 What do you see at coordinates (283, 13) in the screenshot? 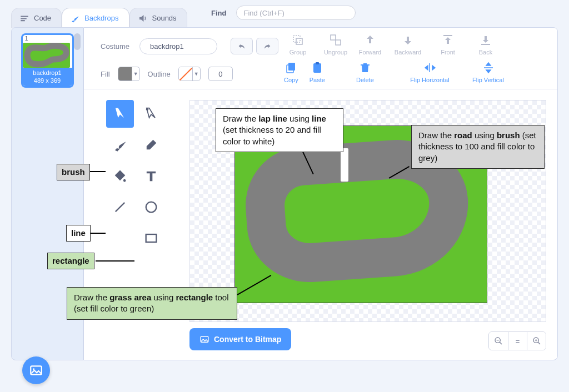
I see `find-area: Find Find (Ctrl+F)` at bounding box center [283, 13].